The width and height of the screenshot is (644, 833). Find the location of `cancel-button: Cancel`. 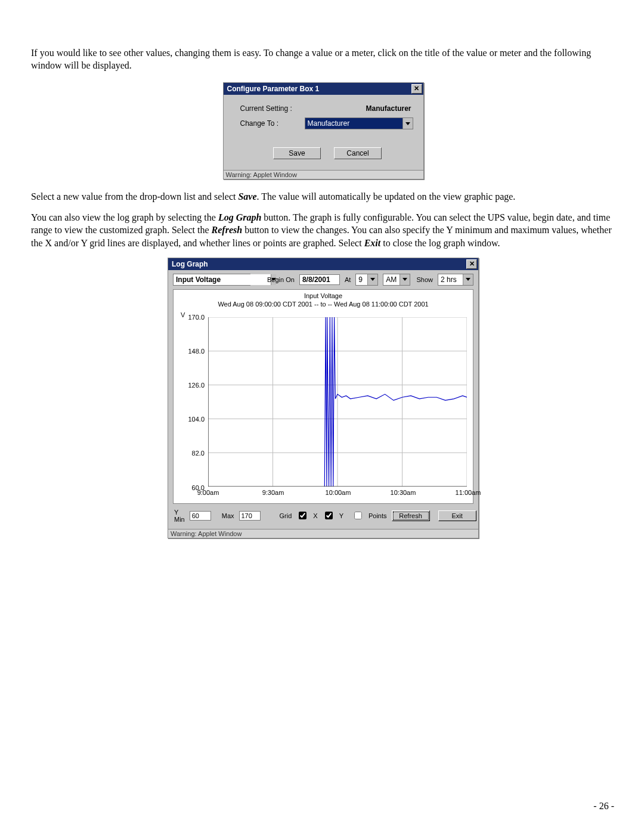

cancel-button: Cancel is located at coordinates (358, 153).